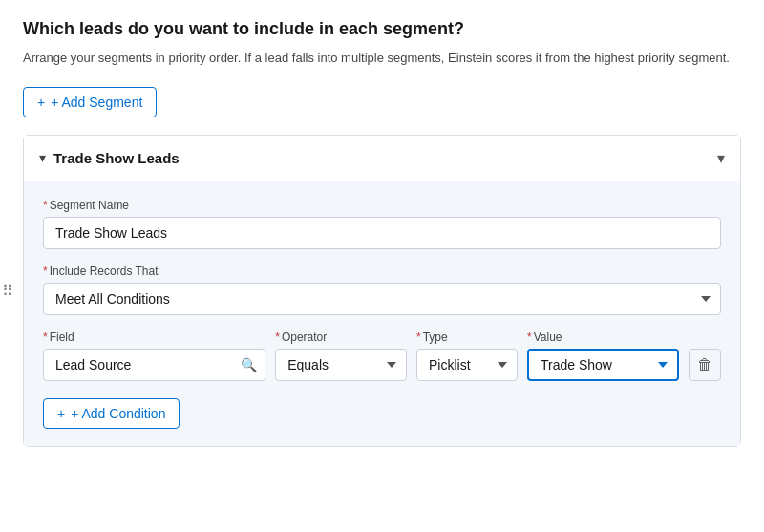  I want to click on type-select: Picklist Text Number Date, so click(467, 365).